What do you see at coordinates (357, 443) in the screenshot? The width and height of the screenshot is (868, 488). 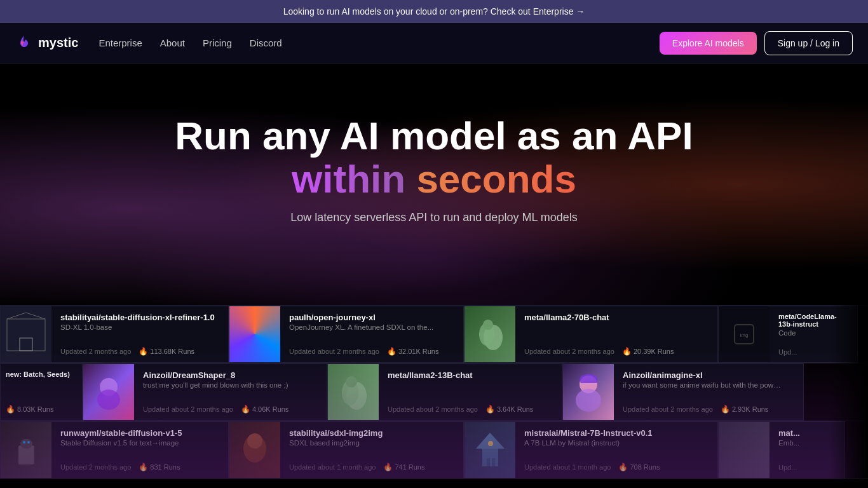 I see `model-desc: SDXL based img2img` at bounding box center [357, 443].